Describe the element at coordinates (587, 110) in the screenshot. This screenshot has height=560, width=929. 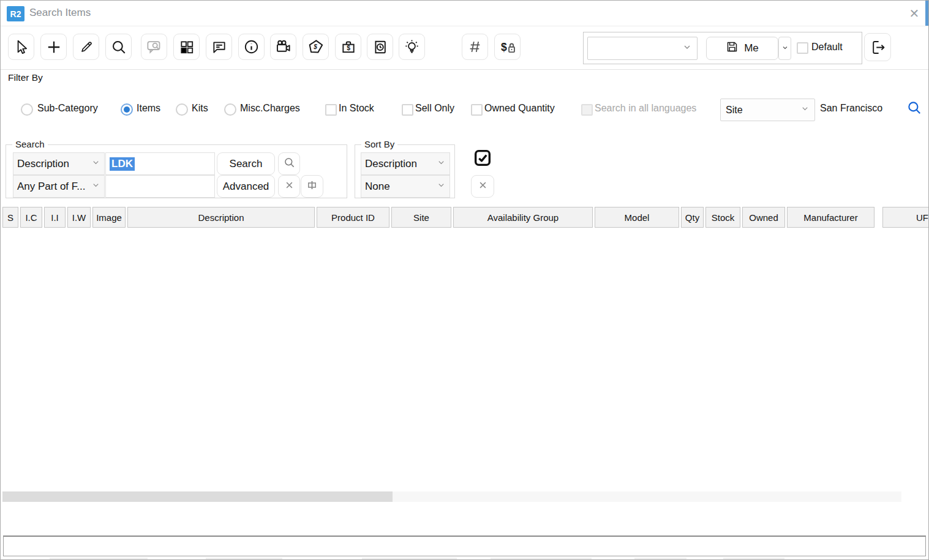
I see `search-all-languages-checkbox` at that location.